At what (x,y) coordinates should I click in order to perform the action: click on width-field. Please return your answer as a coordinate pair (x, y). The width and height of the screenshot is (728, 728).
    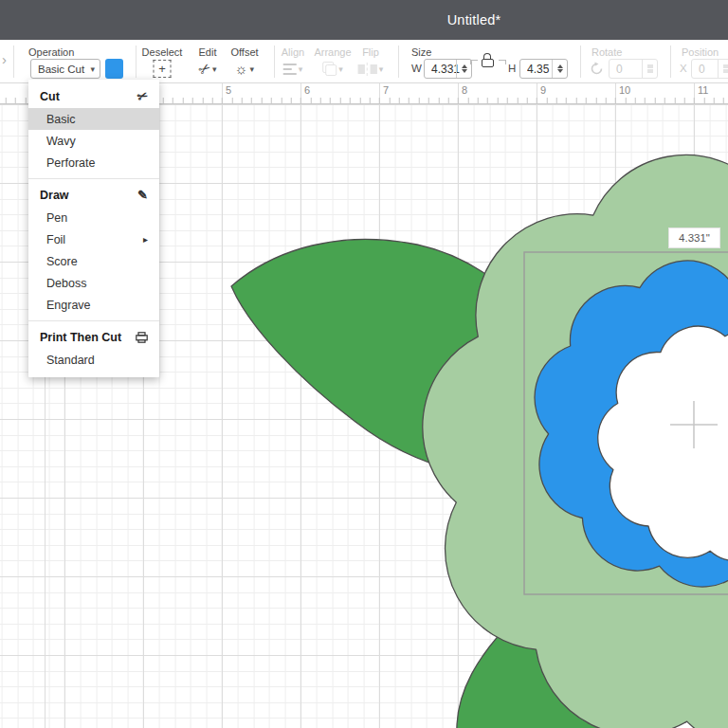
    Looking at the image, I should click on (447, 68).